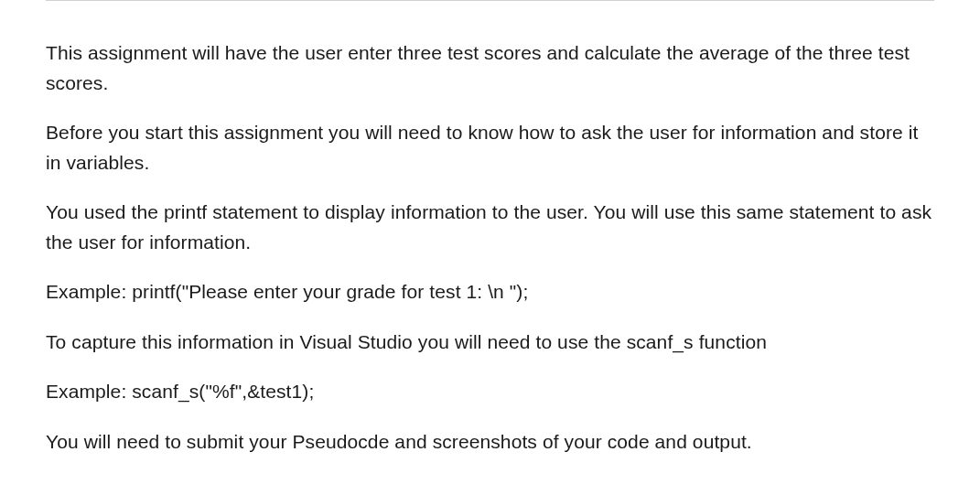  What do you see at coordinates (490, 293) in the screenshot?
I see `paragraph-example-printf: Example: printf("Please enter your grade…` at bounding box center [490, 293].